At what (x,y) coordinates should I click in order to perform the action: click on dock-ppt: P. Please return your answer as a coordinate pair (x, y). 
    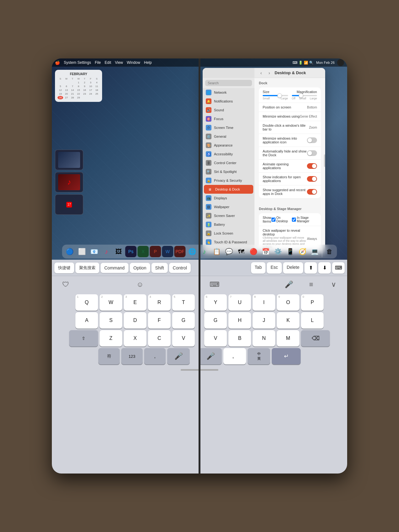
    Looking at the image, I should click on (156, 252).